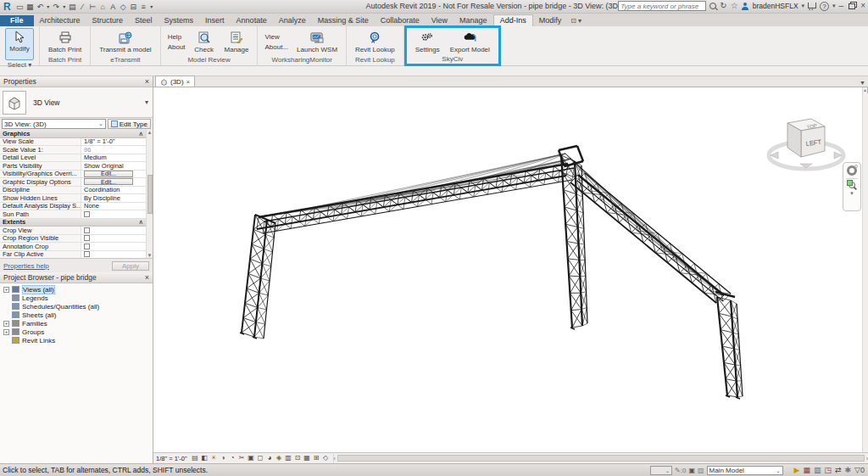 This screenshot has height=476, width=868. I want to click on ribbon-tab-insert: Insert, so click(215, 20).